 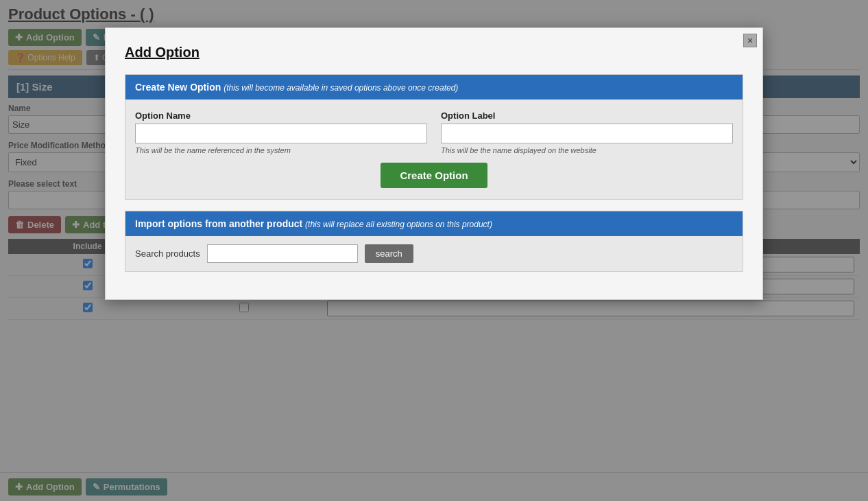 What do you see at coordinates (281, 150) in the screenshot?
I see `option-name-hint: This will be the name referenced in the …` at bounding box center [281, 150].